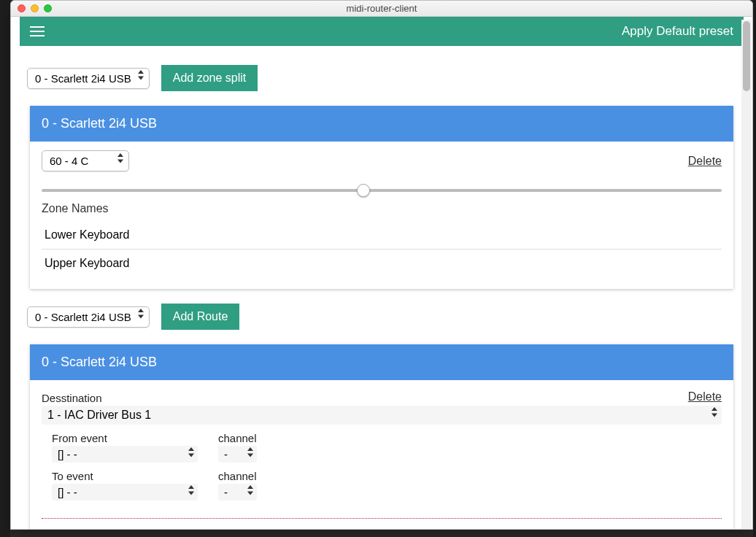  I want to click on scrollbar-thumb, so click(747, 56).